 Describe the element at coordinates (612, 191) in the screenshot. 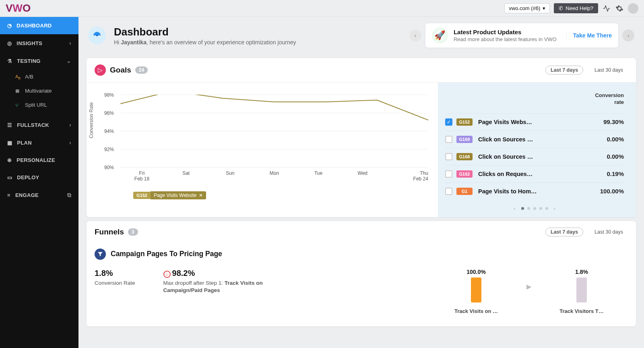

I see `goal-rate: 100.00%` at that location.